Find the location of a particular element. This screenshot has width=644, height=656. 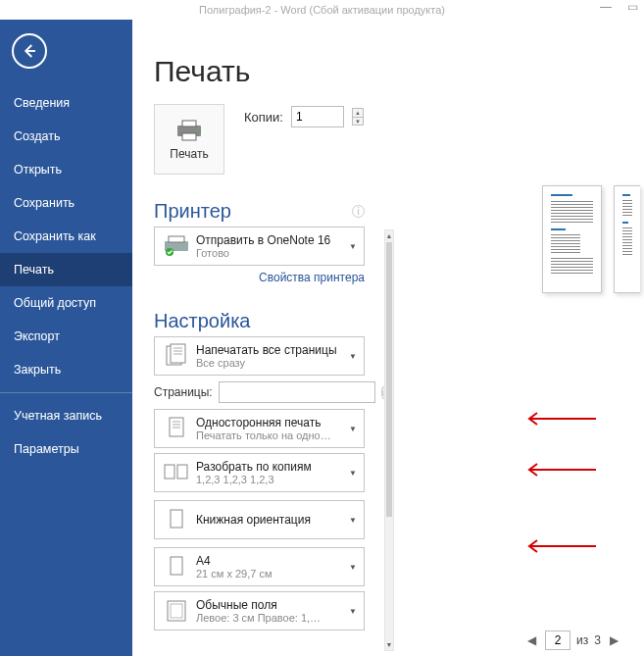

sidebar-item-new: Создать is located at coordinates (67, 136).